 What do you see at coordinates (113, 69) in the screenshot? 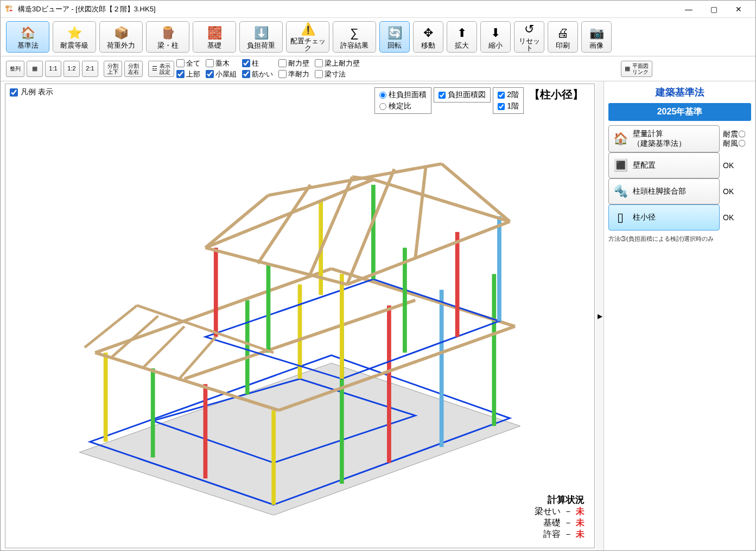
I see `split-tb-button: 分割 上下` at bounding box center [113, 69].